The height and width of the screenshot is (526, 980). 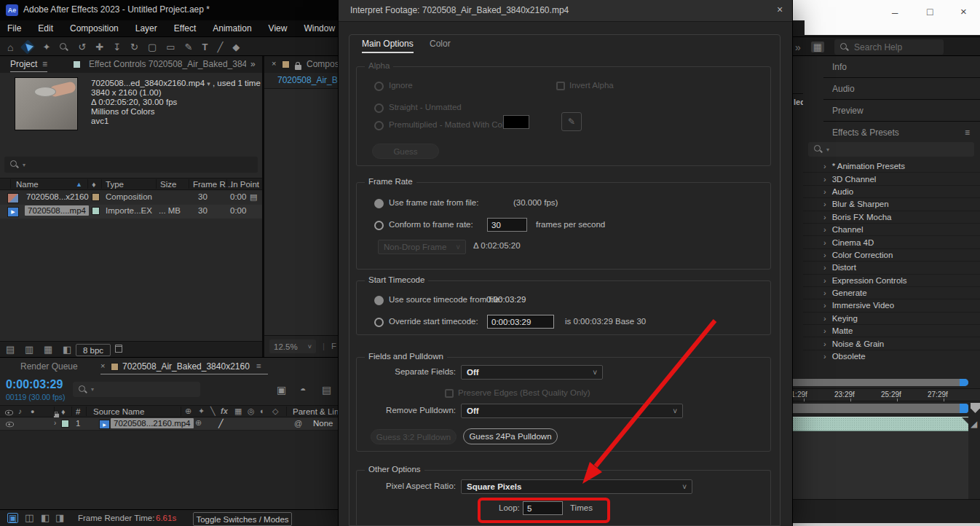 What do you see at coordinates (577, 487) in the screenshot?
I see `pixel-aspect-ratio-dropdown: Square Pixels˅` at bounding box center [577, 487].